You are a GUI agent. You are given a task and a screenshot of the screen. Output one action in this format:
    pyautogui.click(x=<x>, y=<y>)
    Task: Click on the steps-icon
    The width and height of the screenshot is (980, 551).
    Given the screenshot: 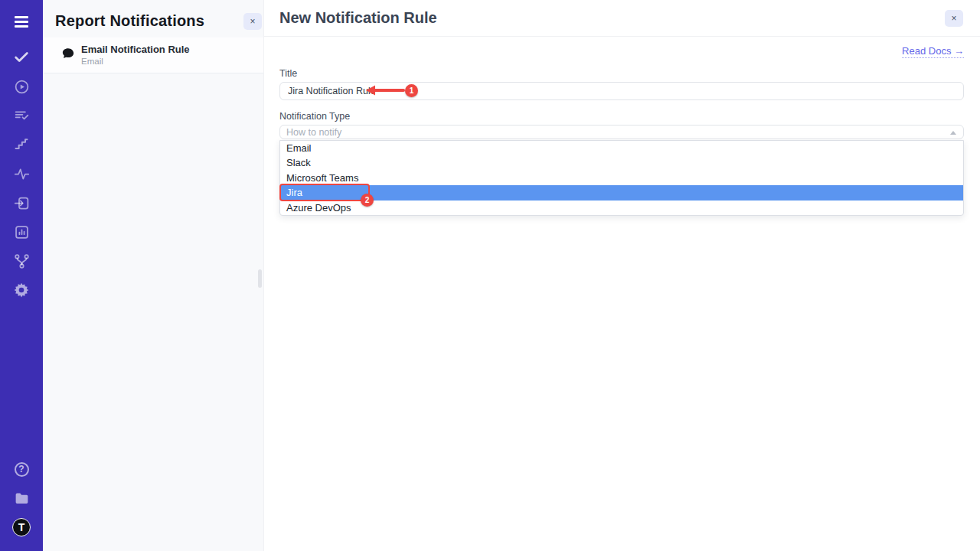 What is the action you would take?
    pyautogui.click(x=21, y=145)
    